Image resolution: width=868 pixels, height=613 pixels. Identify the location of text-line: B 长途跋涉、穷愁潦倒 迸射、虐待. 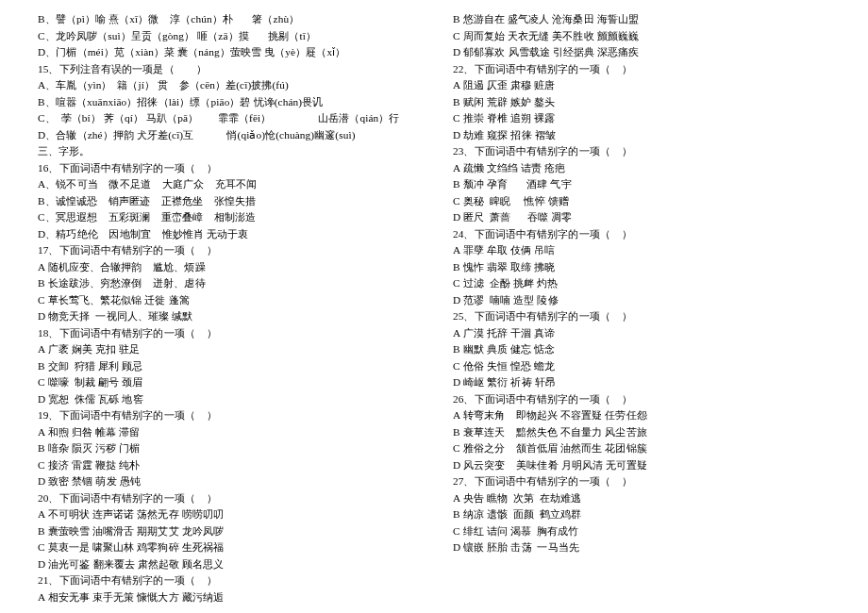
(231, 284).